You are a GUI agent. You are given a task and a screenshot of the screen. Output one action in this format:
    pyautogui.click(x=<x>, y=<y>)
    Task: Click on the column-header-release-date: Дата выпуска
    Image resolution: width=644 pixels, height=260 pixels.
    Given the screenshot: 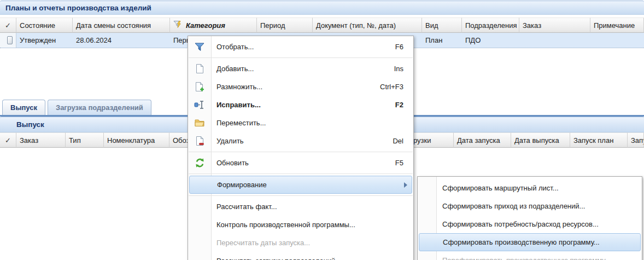 What is the action you would take?
    pyautogui.click(x=541, y=140)
    